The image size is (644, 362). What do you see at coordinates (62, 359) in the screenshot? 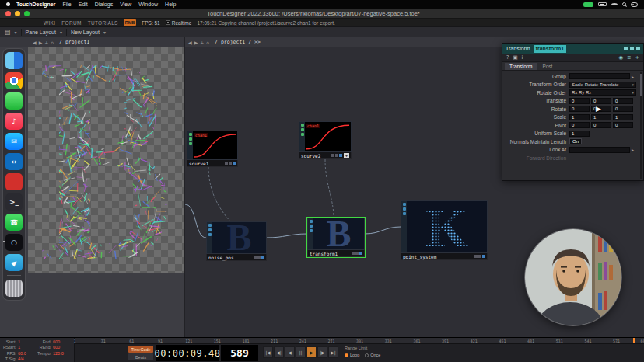
I see `setting-value` at bounding box center [62, 359].